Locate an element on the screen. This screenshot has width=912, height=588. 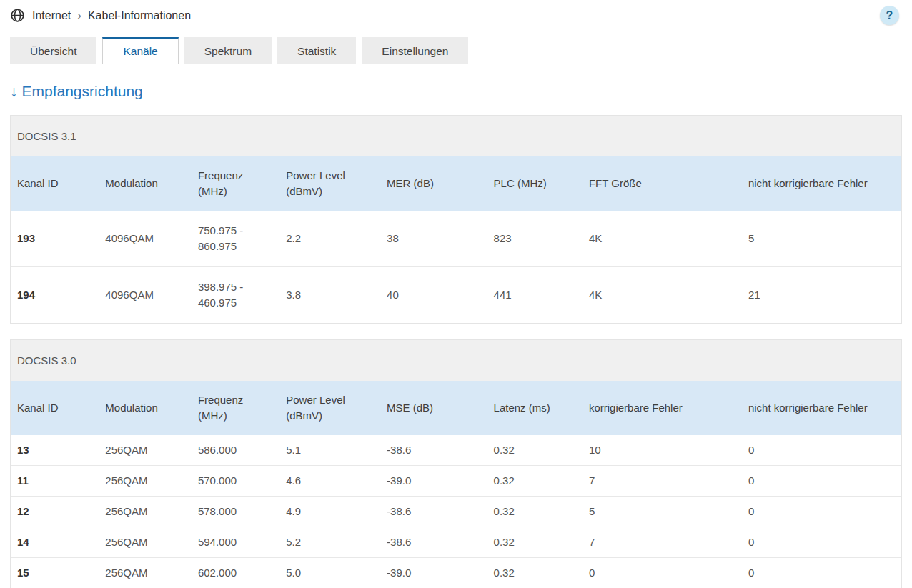
tab-statistik: Statistik is located at coordinates (317, 50).